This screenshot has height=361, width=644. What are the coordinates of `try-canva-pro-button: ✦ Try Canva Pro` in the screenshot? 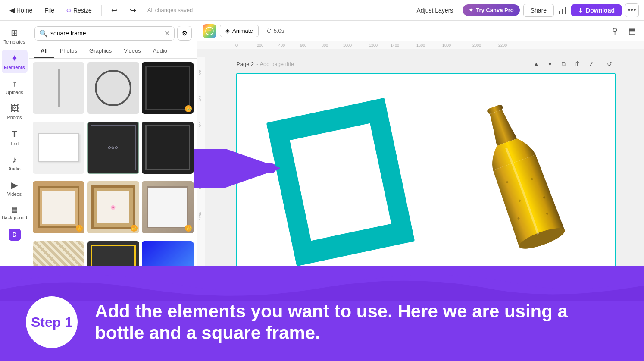 It's located at (491, 10).